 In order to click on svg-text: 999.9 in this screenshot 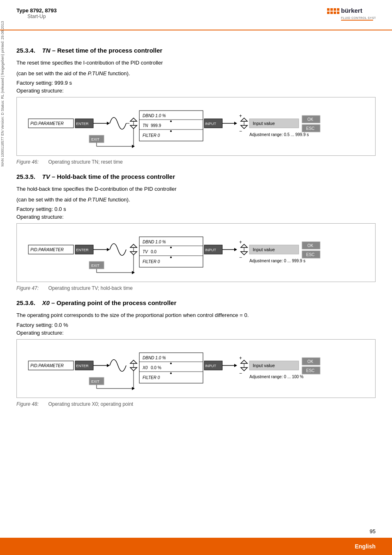, I will do `click(156, 126)`.